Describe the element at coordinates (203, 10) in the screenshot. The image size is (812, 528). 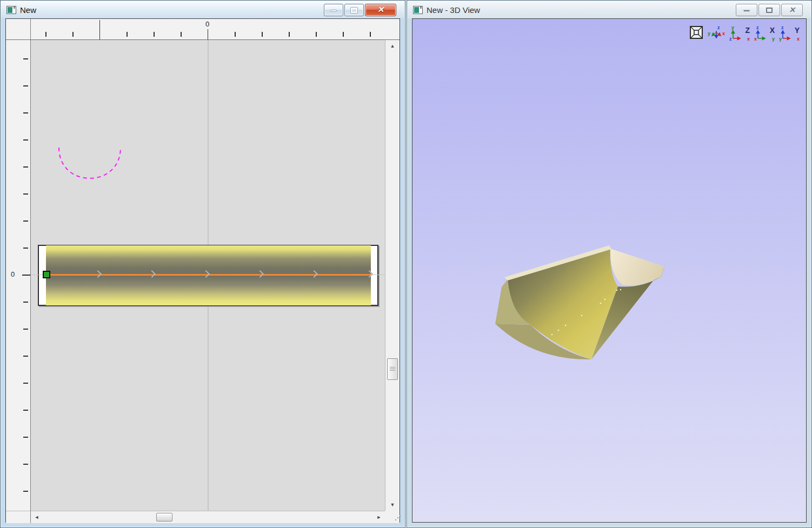
I see `titlebar-2d: New ✕` at that location.